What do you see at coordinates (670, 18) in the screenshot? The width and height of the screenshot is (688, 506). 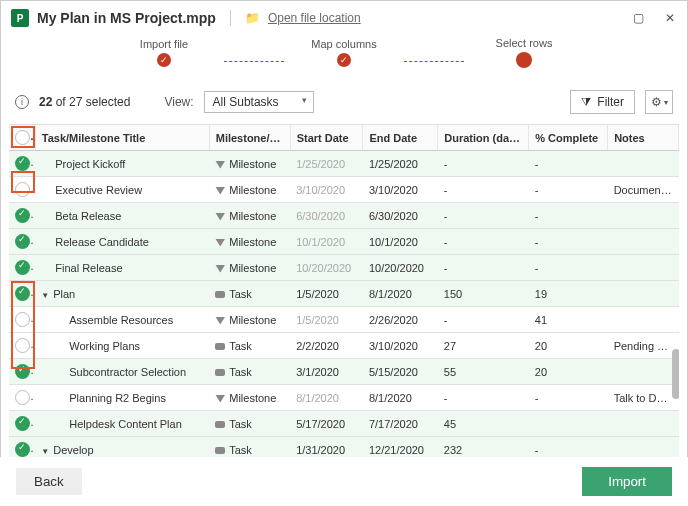 I see `window-close-icon: ✕` at bounding box center [670, 18].